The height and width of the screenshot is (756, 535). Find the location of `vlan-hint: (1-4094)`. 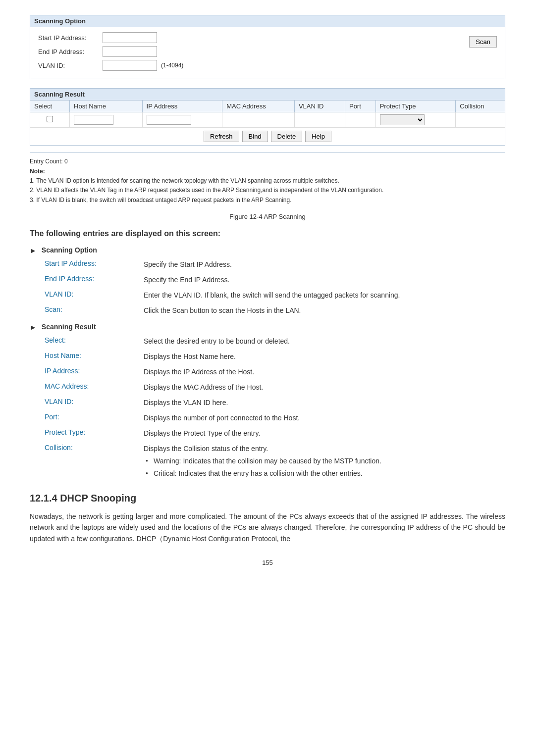

vlan-hint: (1-4094) is located at coordinates (172, 65).